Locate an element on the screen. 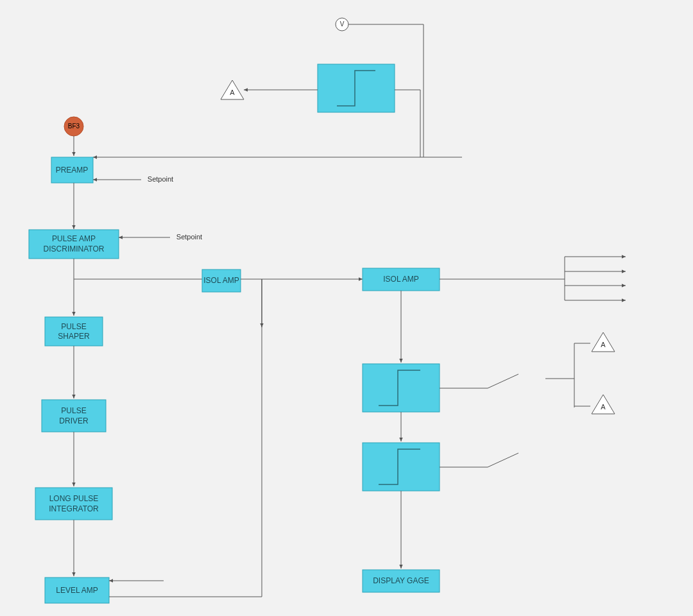  v-label: V is located at coordinates (343, 24).